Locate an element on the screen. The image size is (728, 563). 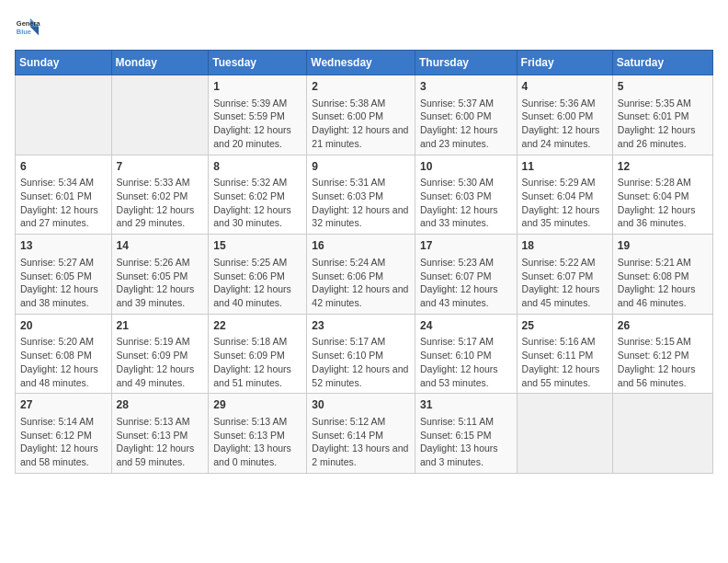
sunset-label: Sunset: 5:59 PM is located at coordinates (249, 116).